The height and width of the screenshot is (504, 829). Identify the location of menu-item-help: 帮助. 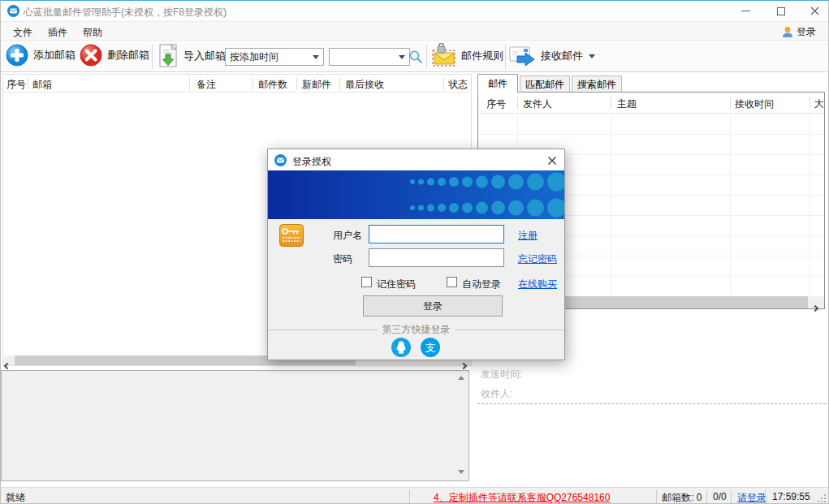
(93, 32).